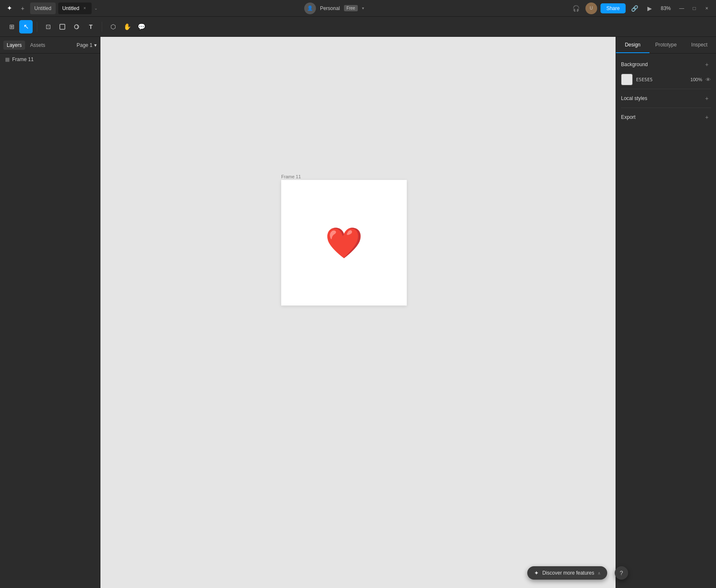 This screenshot has height=588, width=716. I want to click on link-icon: 🔗, so click(635, 8).